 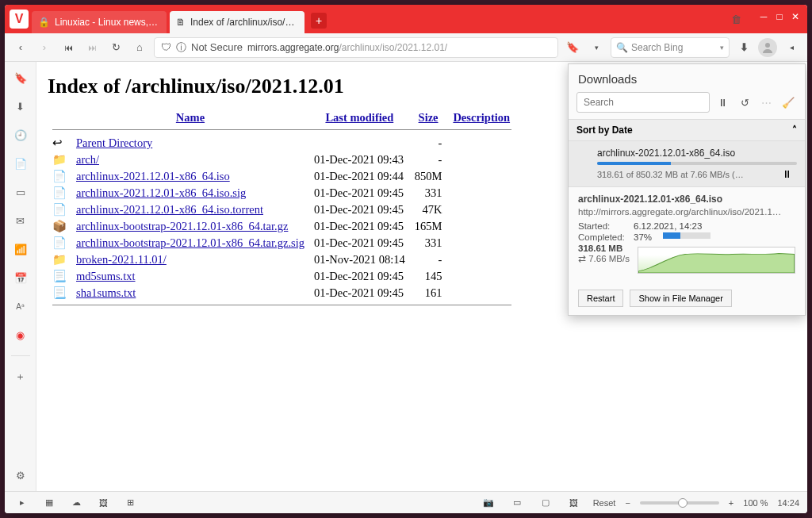 I want to click on downloads-icon: ⬇, so click(x=21, y=106).